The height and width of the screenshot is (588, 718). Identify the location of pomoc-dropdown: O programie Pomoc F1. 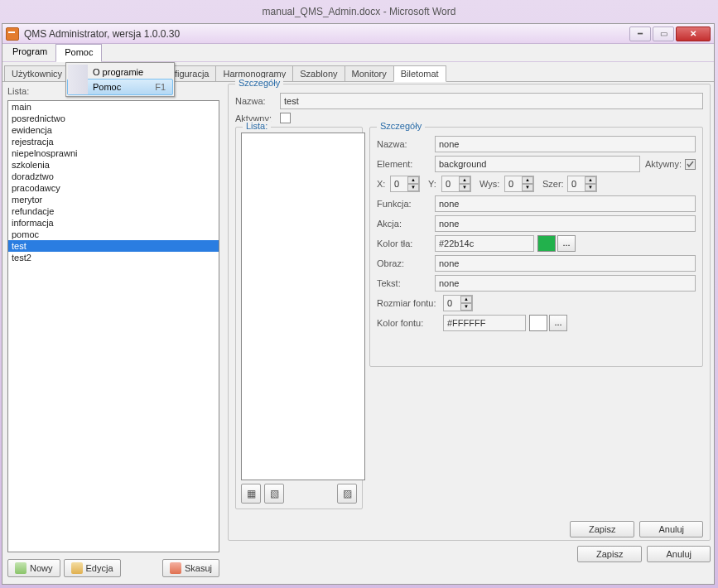
(120, 80).